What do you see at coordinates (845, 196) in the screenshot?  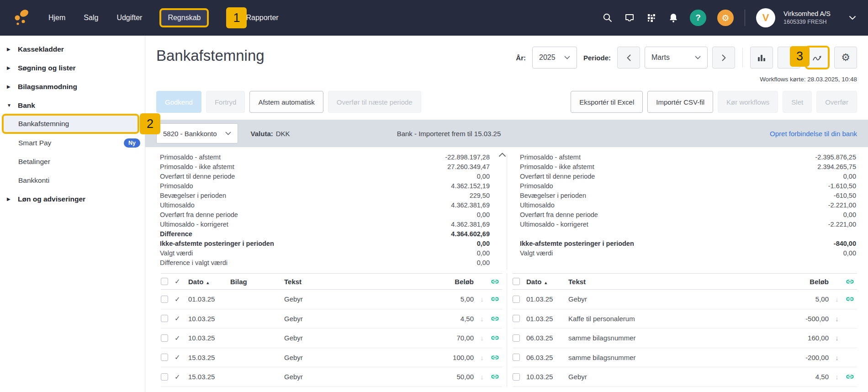 I see `summary-value: -610,50` at bounding box center [845, 196].